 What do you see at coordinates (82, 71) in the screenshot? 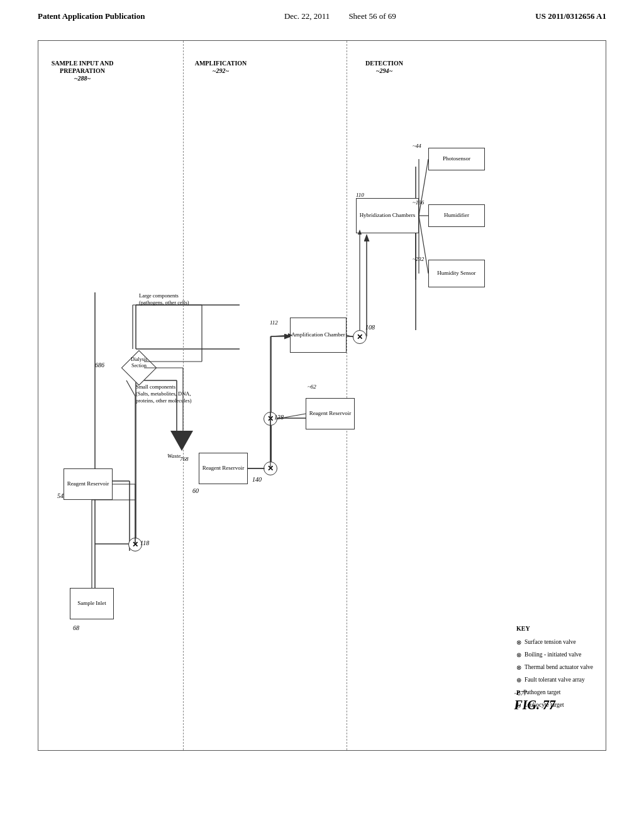
I see `section-sample-title: SAMPLE INPUT AND PREPARATION ~288~` at bounding box center [82, 71].